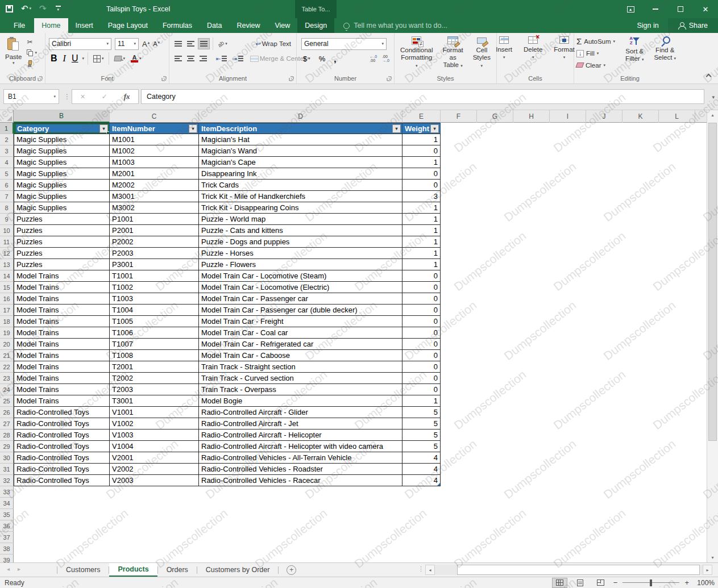 The width and height of the screenshot is (718, 588). Describe the element at coordinates (651, 583) in the screenshot. I see `zoom-slider-thumb` at that location.